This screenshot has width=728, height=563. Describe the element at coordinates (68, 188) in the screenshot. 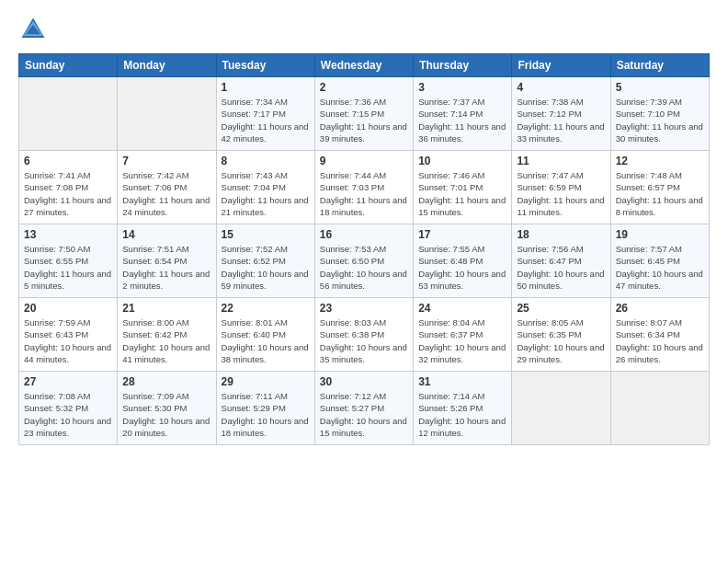

I see `calendar-cell: 6 Sunrise: 7:41 AM Sunset: 7:08 PM Dayli…` at that location.